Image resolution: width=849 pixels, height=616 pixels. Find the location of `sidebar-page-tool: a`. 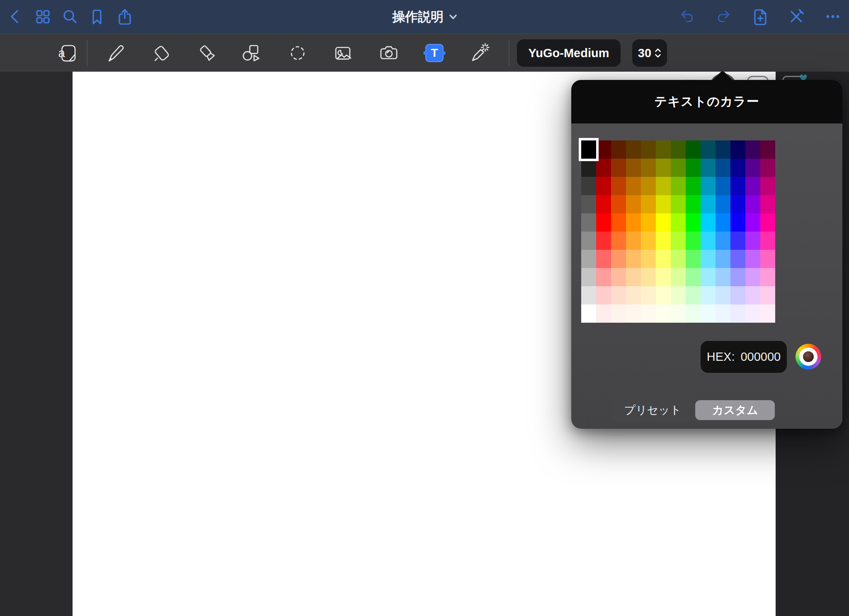

sidebar-page-tool: a is located at coordinates (68, 53).